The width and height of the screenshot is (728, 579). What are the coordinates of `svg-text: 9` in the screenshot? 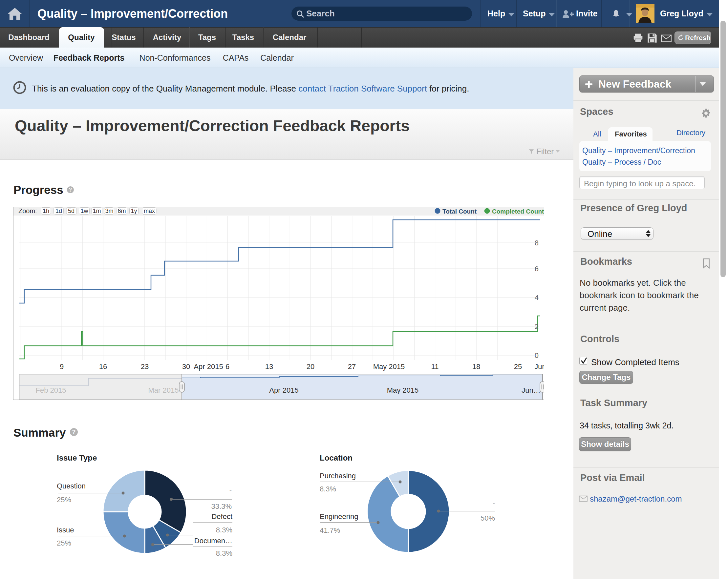 It's located at (62, 366).